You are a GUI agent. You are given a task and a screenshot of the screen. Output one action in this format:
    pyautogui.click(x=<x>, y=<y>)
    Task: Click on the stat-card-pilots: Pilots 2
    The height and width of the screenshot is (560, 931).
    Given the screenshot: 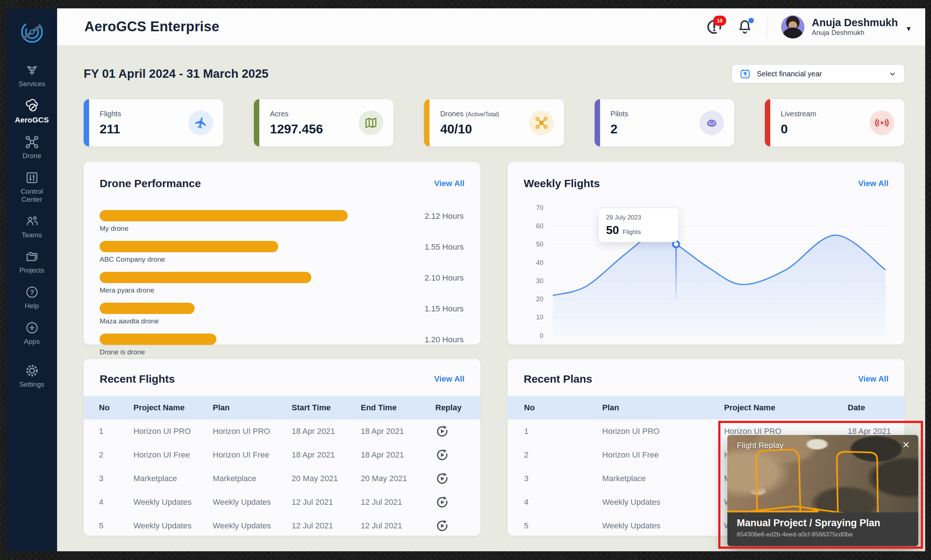 What is the action you would take?
    pyautogui.click(x=664, y=123)
    